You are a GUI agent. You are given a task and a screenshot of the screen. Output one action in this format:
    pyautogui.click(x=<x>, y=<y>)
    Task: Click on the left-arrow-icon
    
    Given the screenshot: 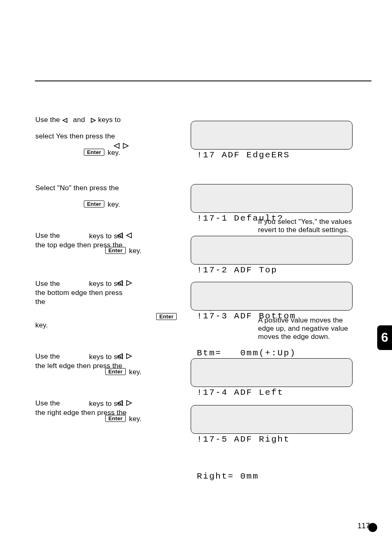 What is the action you would take?
    pyautogui.click(x=67, y=121)
    